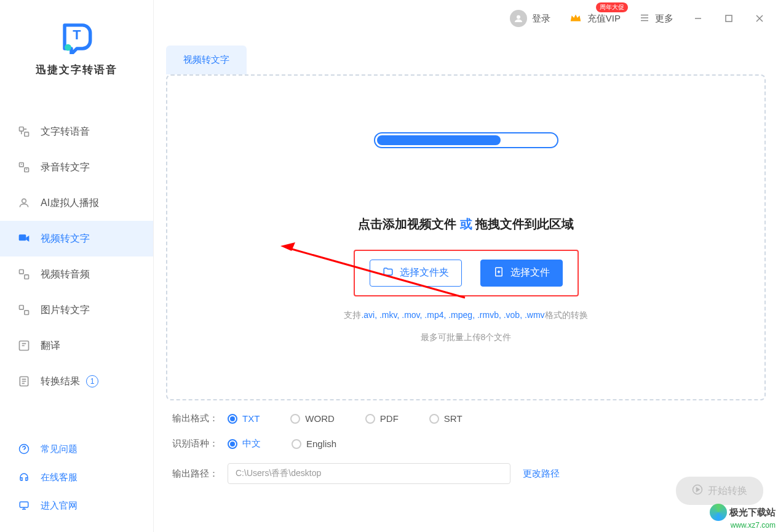  What do you see at coordinates (518, 18) in the screenshot?
I see `avatar-icon` at bounding box center [518, 18].